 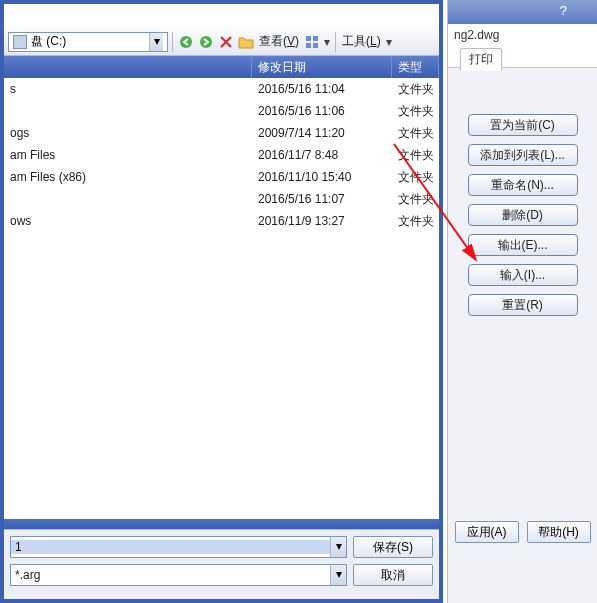 What do you see at coordinates (322, 67) in the screenshot?
I see `col-date: 修改日期` at bounding box center [322, 67].